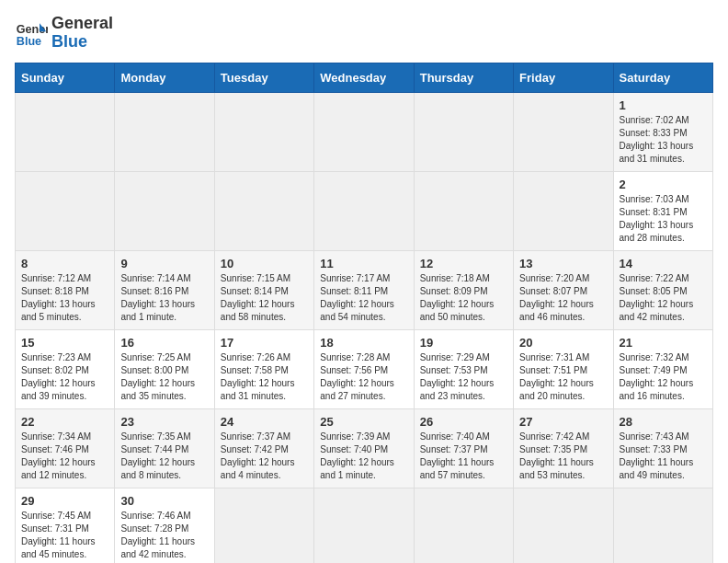 The height and width of the screenshot is (563, 728). I want to click on day-info: Sunrise: 7:32 AMSunset: 7:49 PMDaylight:…, so click(664, 377).